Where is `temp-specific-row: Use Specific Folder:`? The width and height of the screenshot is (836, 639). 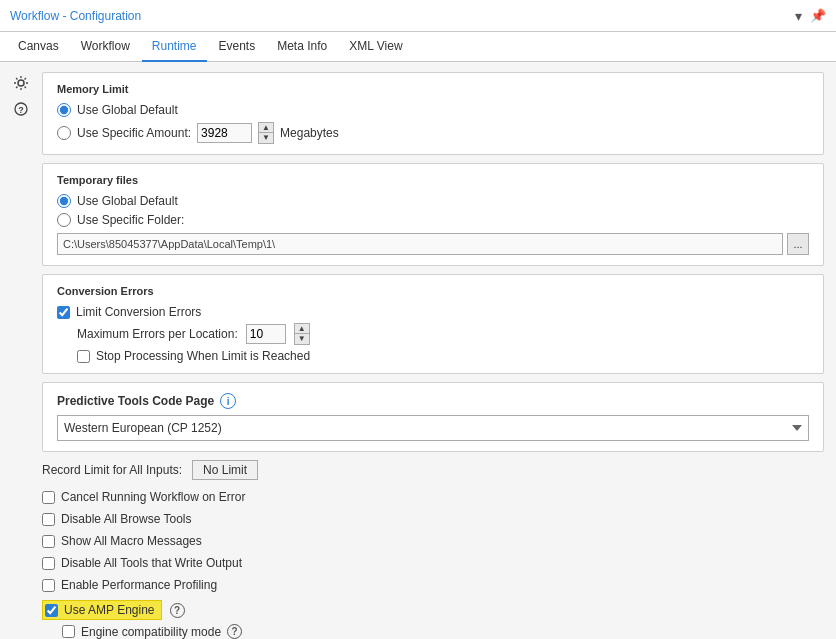
temp-specific-row: Use Specific Folder: is located at coordinates (433, 220).